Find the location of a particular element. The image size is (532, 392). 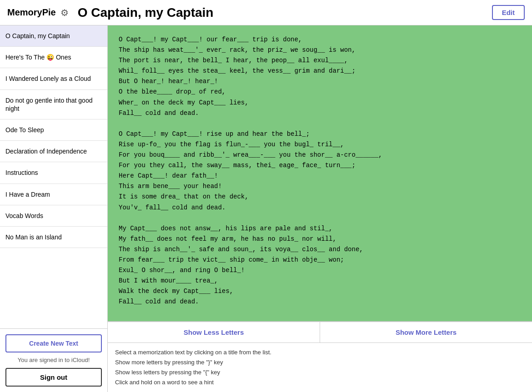

instruction-line: Click and hold on a word to see a hint is located at coordinates (320, 382).